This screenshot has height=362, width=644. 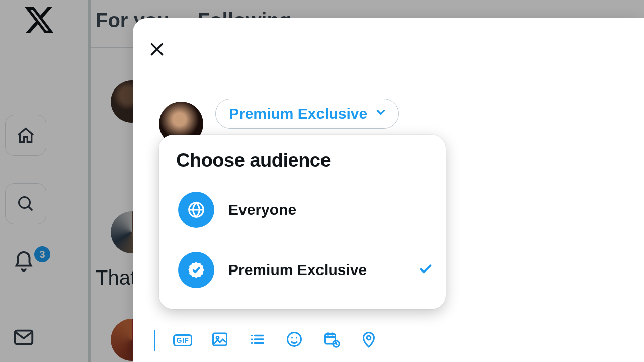 I want to click on audience-option-premium-exclusive: Premium Exclusive, so click(x=306, y=270).